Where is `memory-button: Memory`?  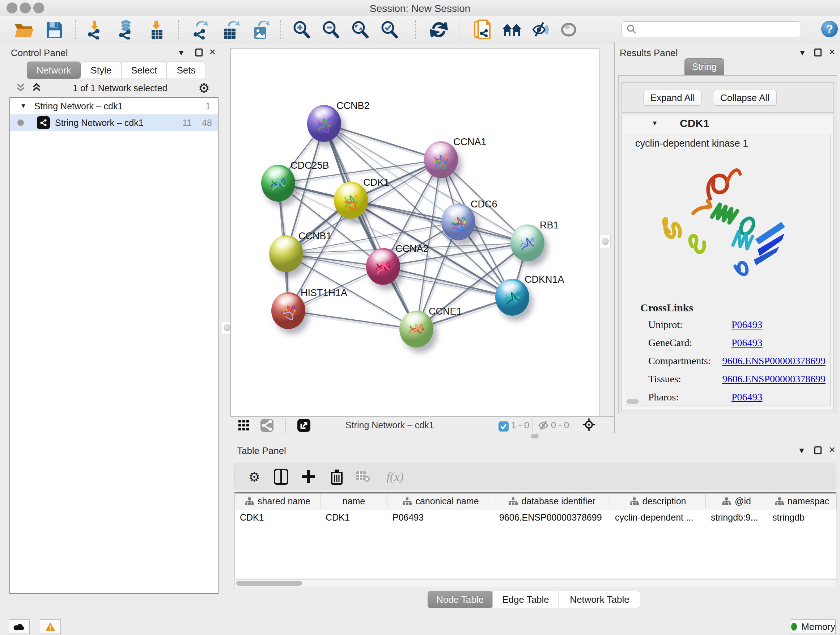 memory-button: Memory is located at coordinates (813, 627).